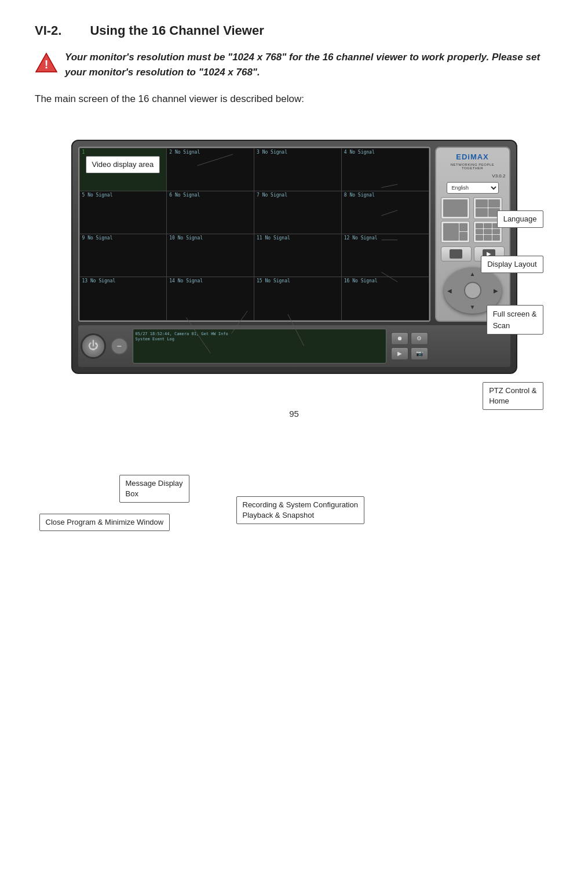 The height and width of the screenshot is (894, 588). What do you see at coordinates (210, 212) in the screenshot?
I see `video-cell-6: 6 No Signal` at bounding box center [210, 212].